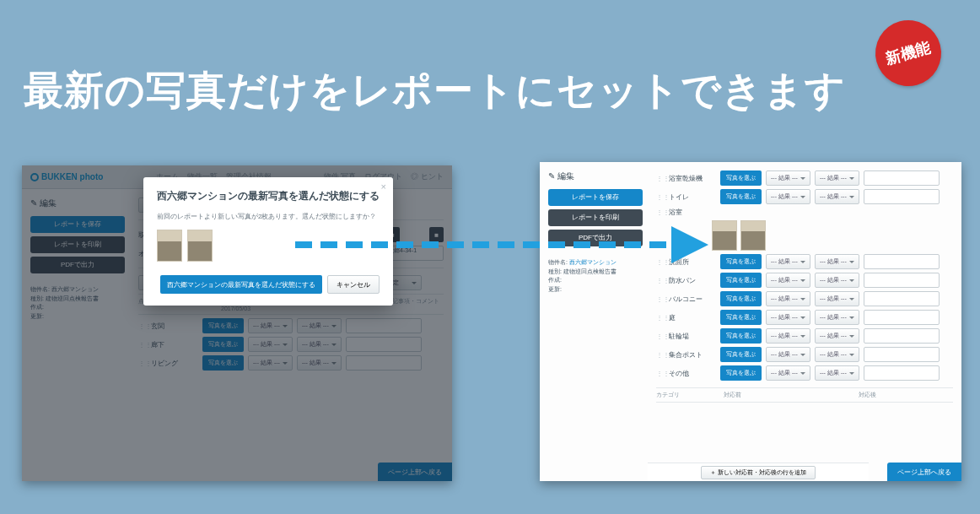 This screenshot has width=980, height=514. Describe the element at coordinates (692, 336) in the screenshot. I see `row-label: 駐輪場` at that location.